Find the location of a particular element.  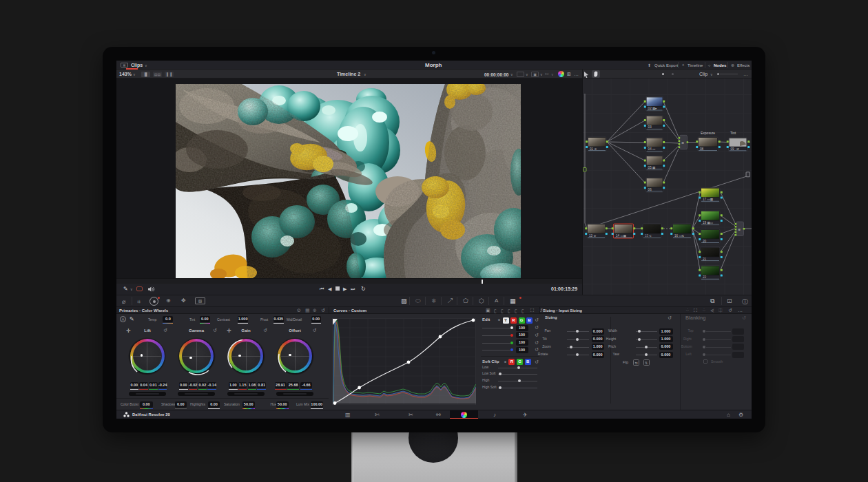

svg-text: 21 is located at coordinates (705, 259).